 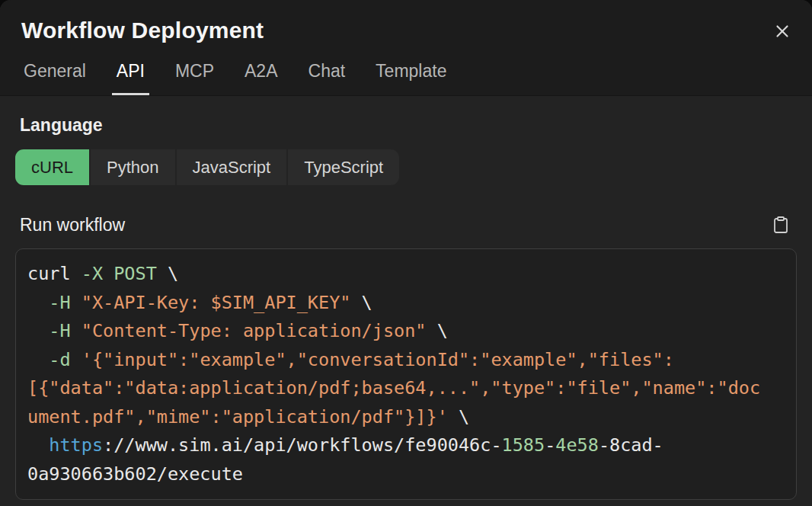 I want to click on language-option-typescript: TypeScript, so click(x=344, y=168).